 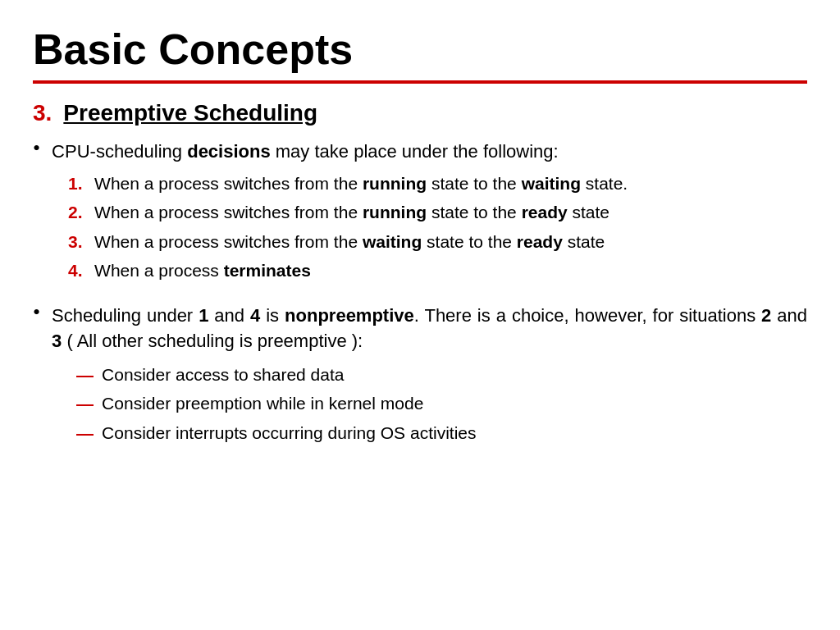 I want to click on section-heading: 3. Preemptive Scheduling, so click(x=420, y=113).